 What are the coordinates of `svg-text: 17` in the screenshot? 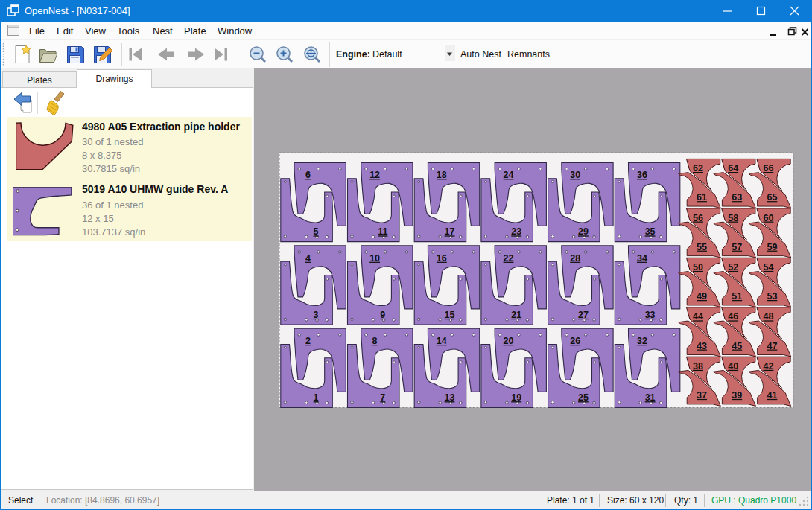 It's located at (449, 232).